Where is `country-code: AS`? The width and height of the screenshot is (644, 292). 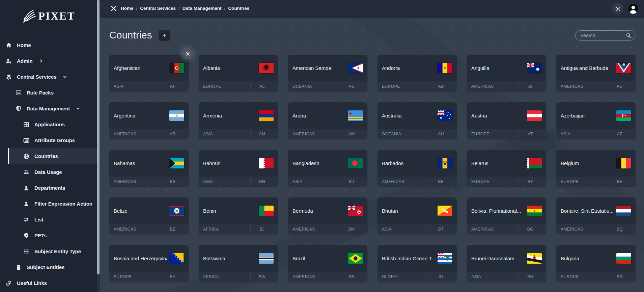 country-code: AS is located at coordinates (352, 86).